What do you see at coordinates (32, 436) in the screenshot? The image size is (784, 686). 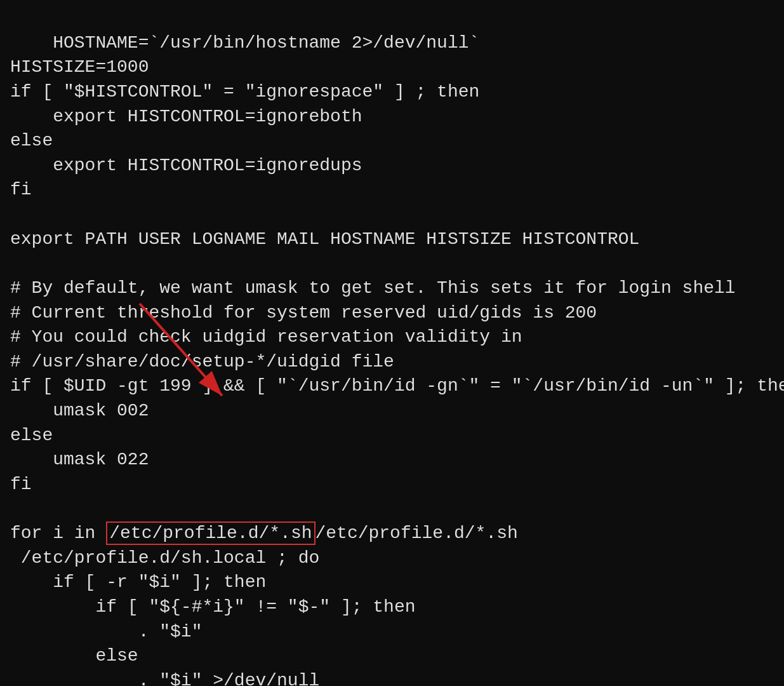 I see `line-else-2: else` at bounding box center [32, 436].